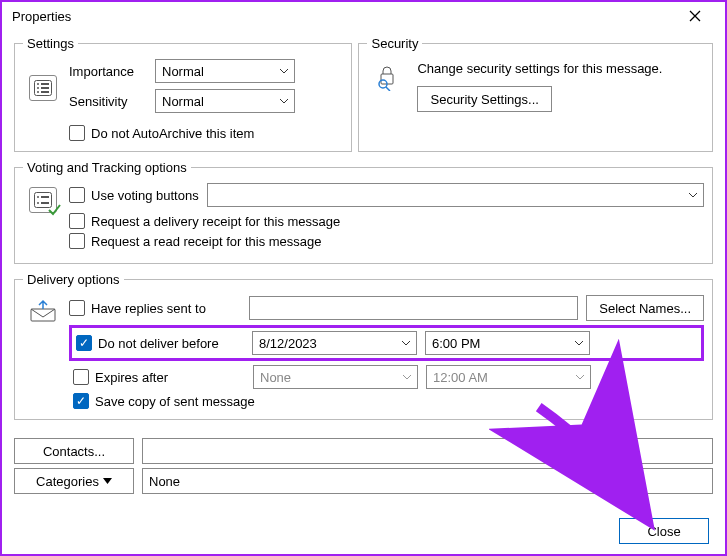  What do you see at coordinates (160, 343) in the screenshot?
I see `do-not-deliver-checkbox: ✓ Do not deliver before` at bounding box center [160, 343].